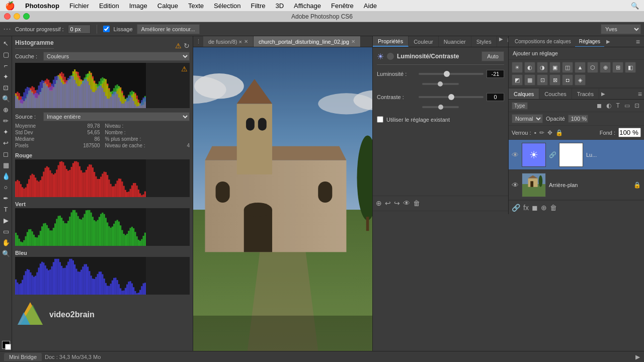 The width and height of the screenshot is (644, 362). What do you see at coordinates (484, 41) in the screenshot?
I see `tab-styles: Styles` at bounding box center [484, 41].